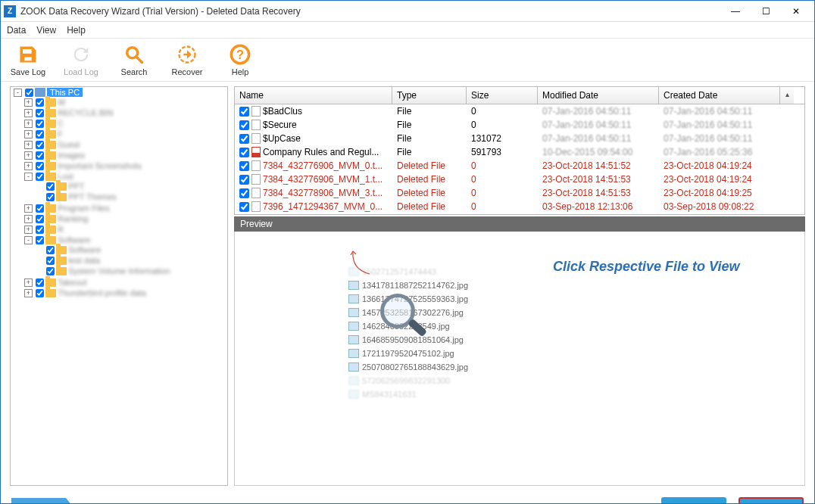 Image resolution: width=815 pixels, height=504 pixels. What do you see at coordinates (120, 271) in the screenshot?
I see `tree-item-label: System Volume Information` at bounding box center [120, 271].